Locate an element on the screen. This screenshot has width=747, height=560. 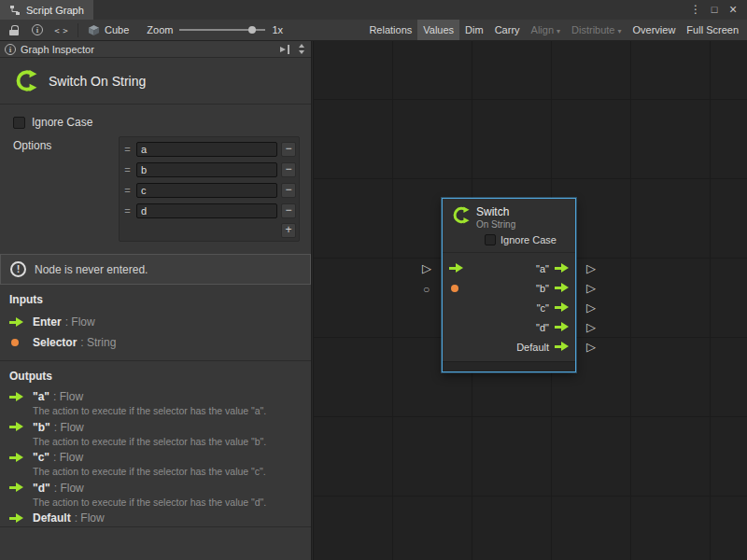
node-subtitle: On String is located at coordinates (496, 224).